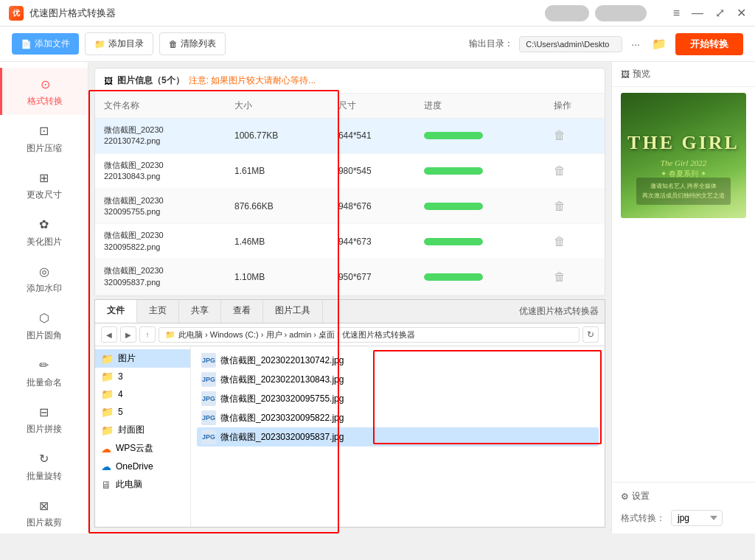 Image resolution: width=755 pixels, height=560 pixels. I want to click on sidebar-item-rotate: ↻ 批量旋转, so click(44, 466).